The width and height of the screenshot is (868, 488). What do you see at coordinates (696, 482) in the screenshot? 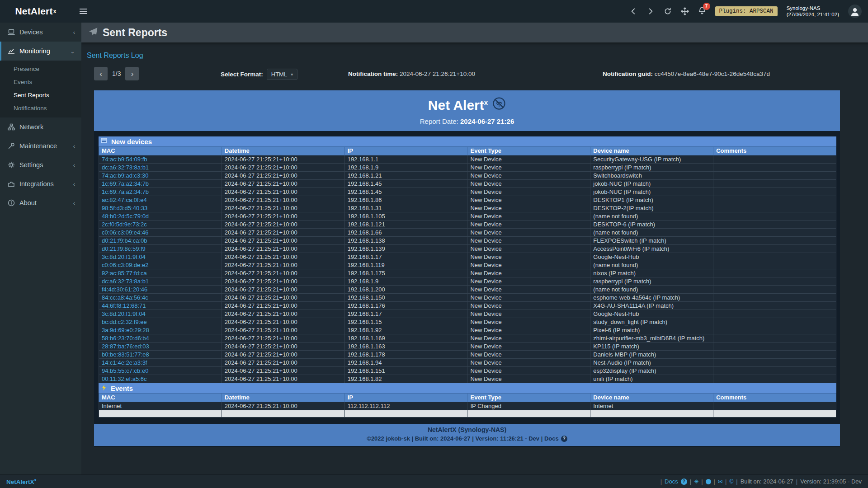
I see `bug-report-icon: ✳` at bounding box center [696, 482].